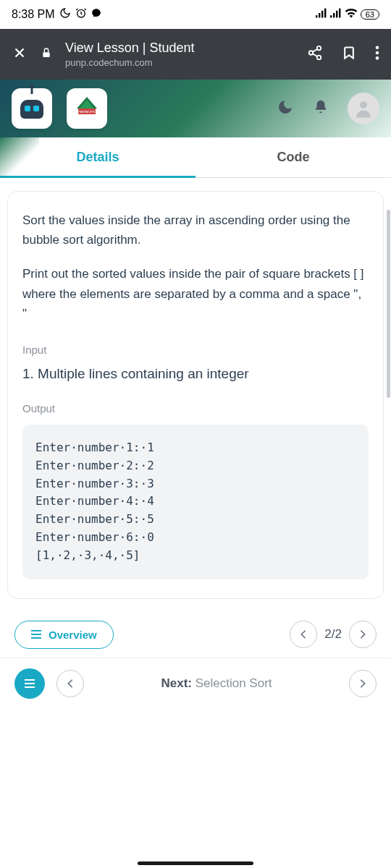 The height and width of the screenshot is (868, 391). What do you see at coordinates (196, 14) in the screenshot?
I see `status-bar: 8:38 PM 63` at bounding box center [196, 14].